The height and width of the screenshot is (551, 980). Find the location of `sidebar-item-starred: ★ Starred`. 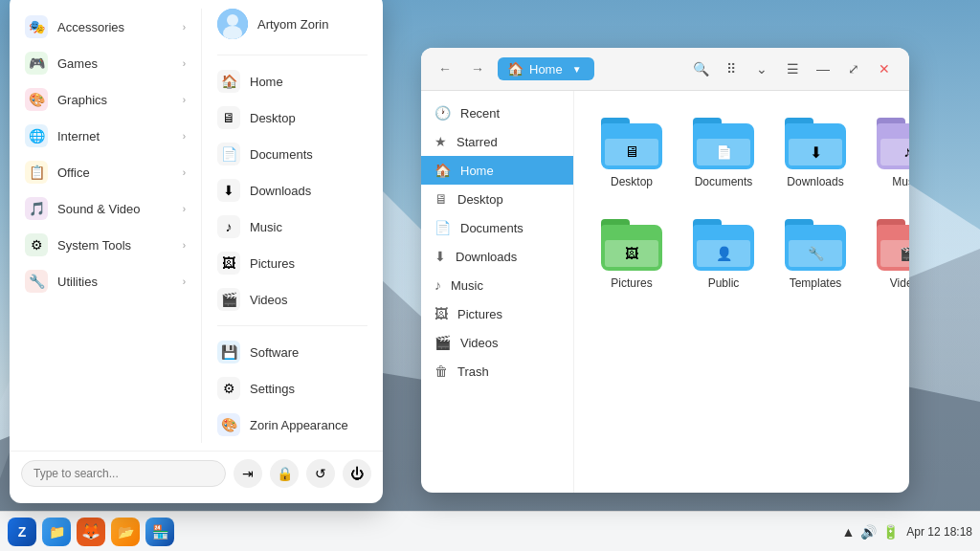

sidebar-item-starred: ★ Starred is located at coordinates (498, 142).